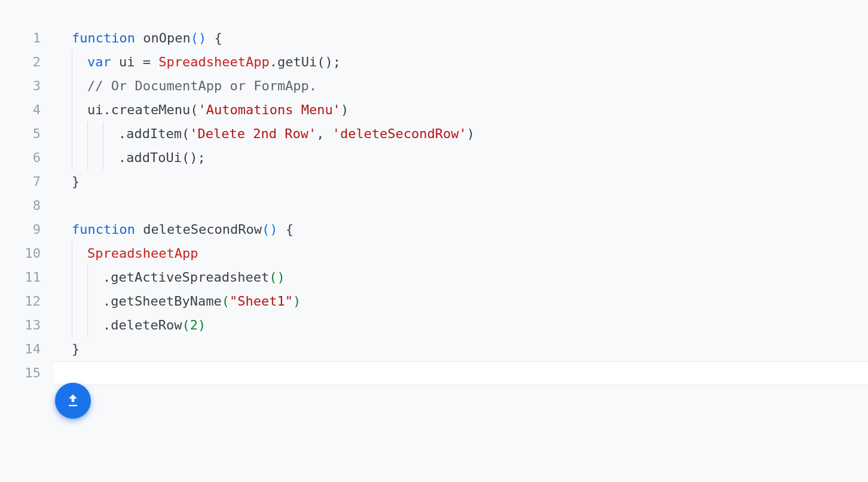  What do you see at coordinates (20, 349) in the screenshot?
I see `line-number: 14` at bounding box center [20, 349].